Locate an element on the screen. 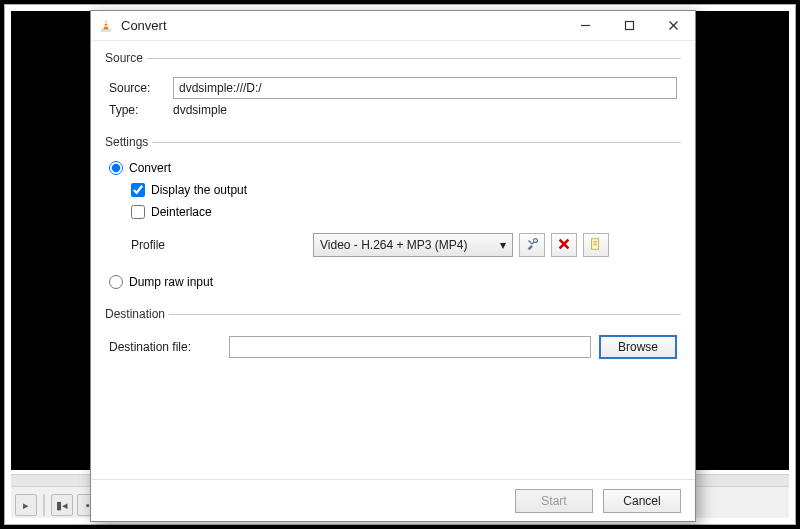 This screenshot has height=529, width=800. destination-group: Destination Destination file: Browse is located at coordinates (393, 337).